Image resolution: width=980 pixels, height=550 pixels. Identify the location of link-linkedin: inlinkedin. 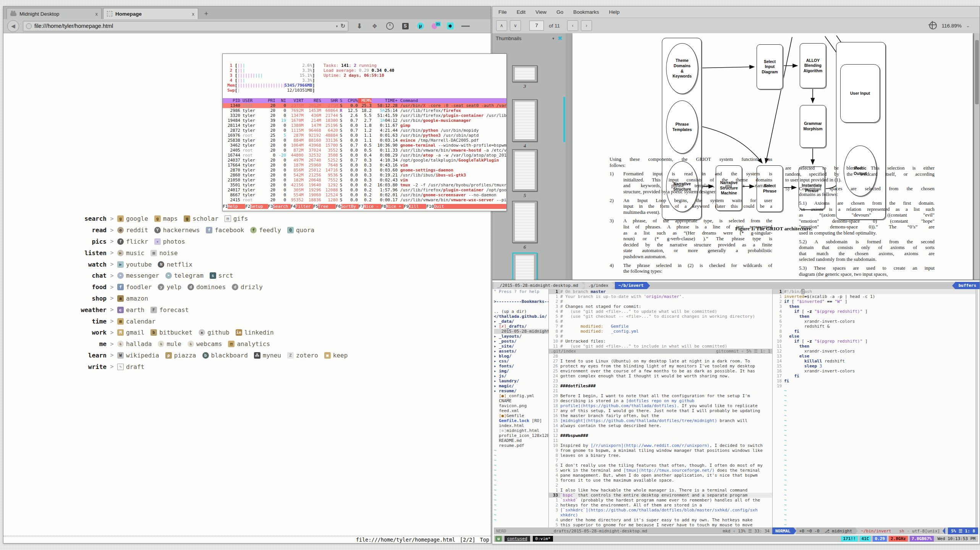
(255, 332).